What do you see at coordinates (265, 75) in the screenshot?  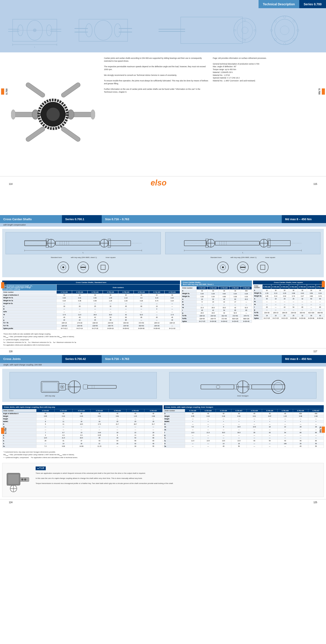 I see `desc-col-2: Page 148 provides information on surface…` at bounding box center [265, 75].